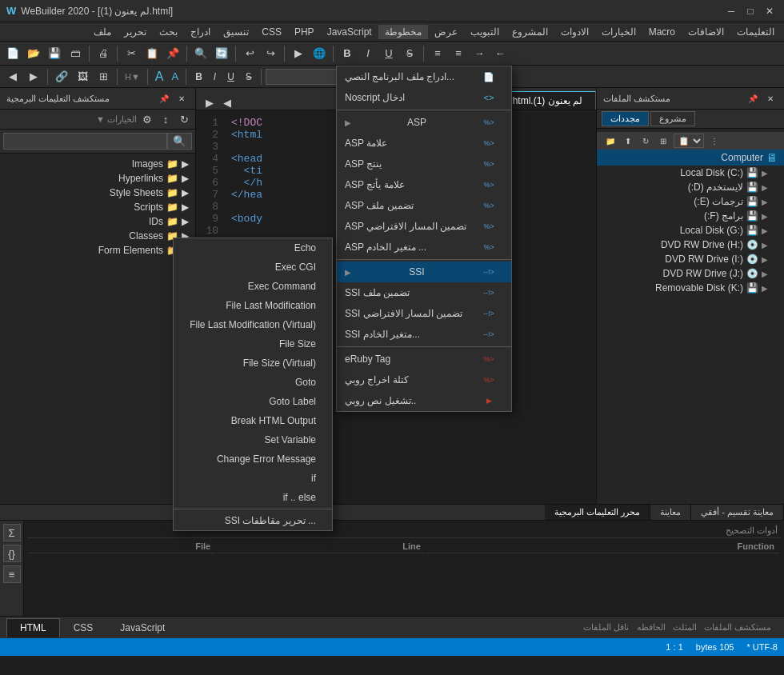 The width and height of the screenshot is (784, 675). Describe the element at coordinates (253, 382) in the screenshot. I see `ssi-goto: Goto` at that location.